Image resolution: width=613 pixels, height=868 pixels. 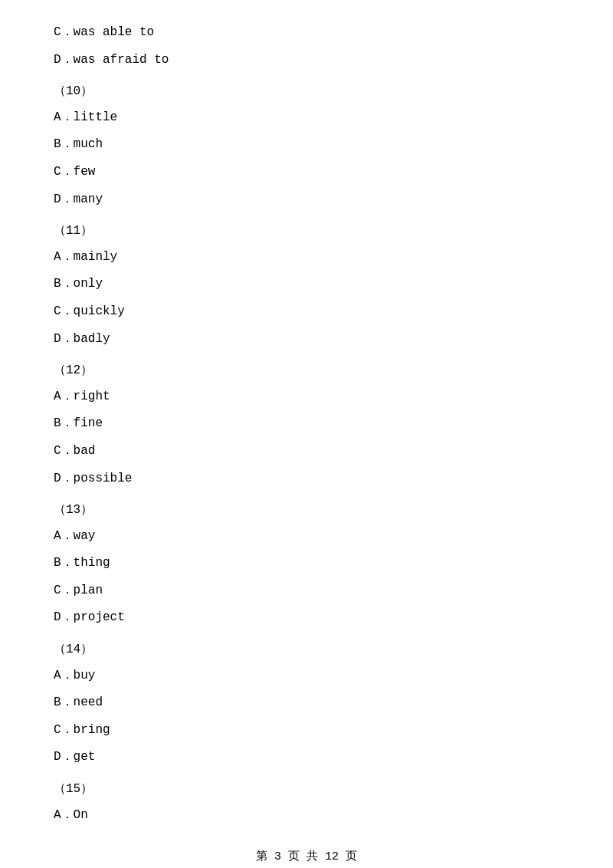 I want to click on option-item: C．was able to, so click(x=306, y=33).